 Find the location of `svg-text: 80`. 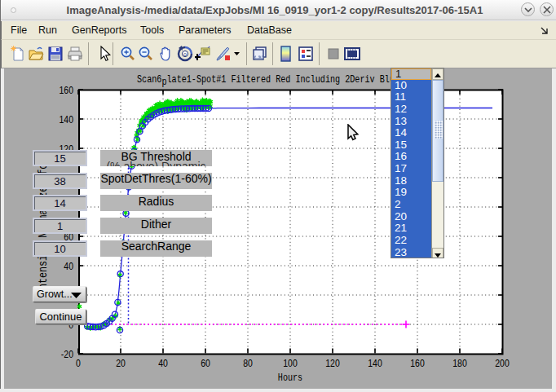

svg-text: 80 is located at coordinates (248, 363).